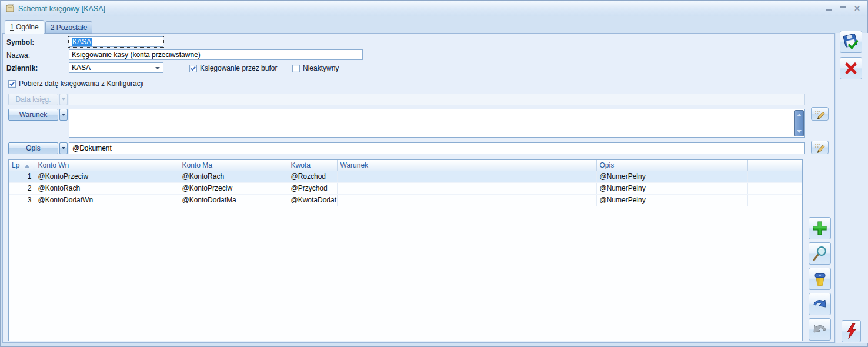 The width and height of the screenshot is (868, 347). I want to click on warunek-wizard-button, so click(820, 114).